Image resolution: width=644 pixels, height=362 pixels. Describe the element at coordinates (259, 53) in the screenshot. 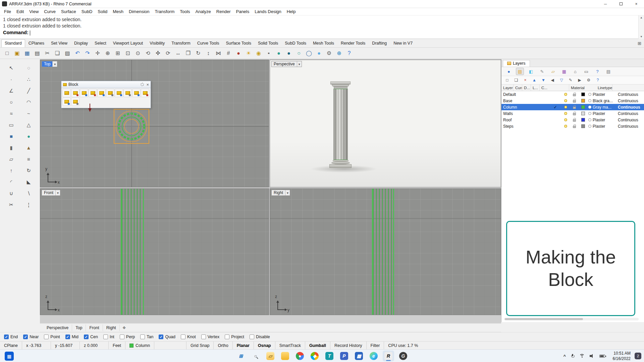

I see `lamp-icon: ◉` at that location.